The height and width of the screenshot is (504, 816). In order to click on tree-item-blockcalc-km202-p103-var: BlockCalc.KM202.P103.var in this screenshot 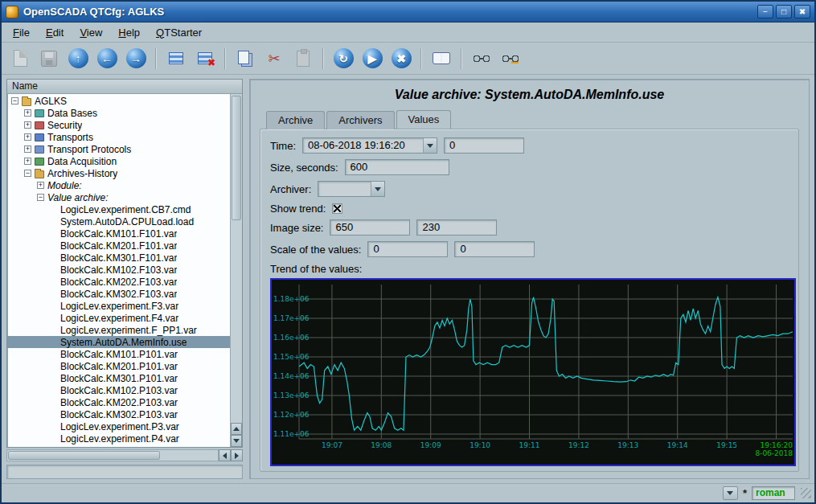, I will do `click(119, 402)`.